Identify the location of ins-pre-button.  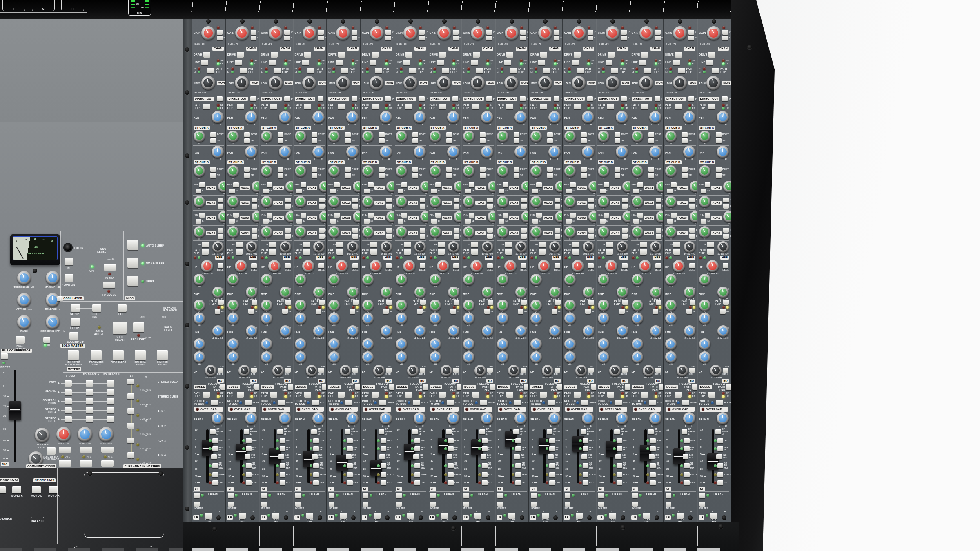
(584, 457).